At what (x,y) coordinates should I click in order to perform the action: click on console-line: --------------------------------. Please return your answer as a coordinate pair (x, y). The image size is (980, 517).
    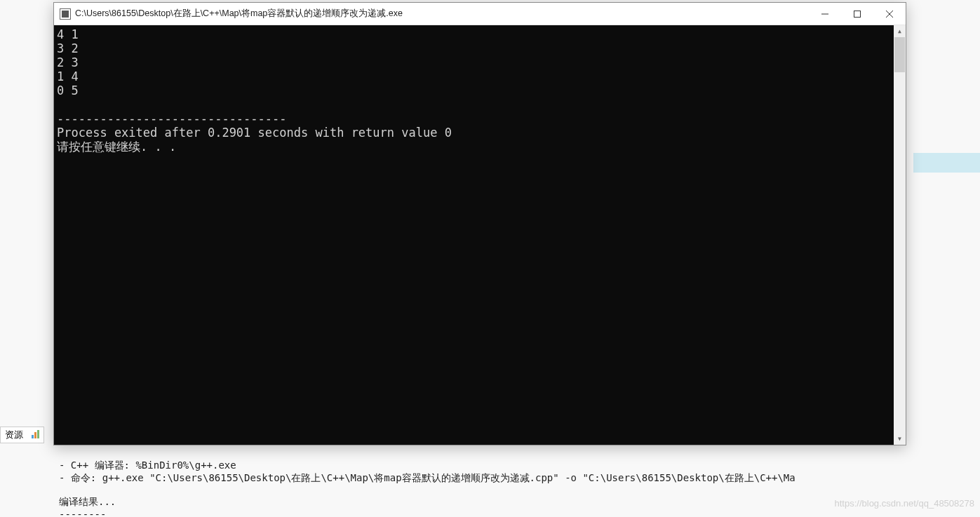
    Looking at the image, I should click on (172, 119).